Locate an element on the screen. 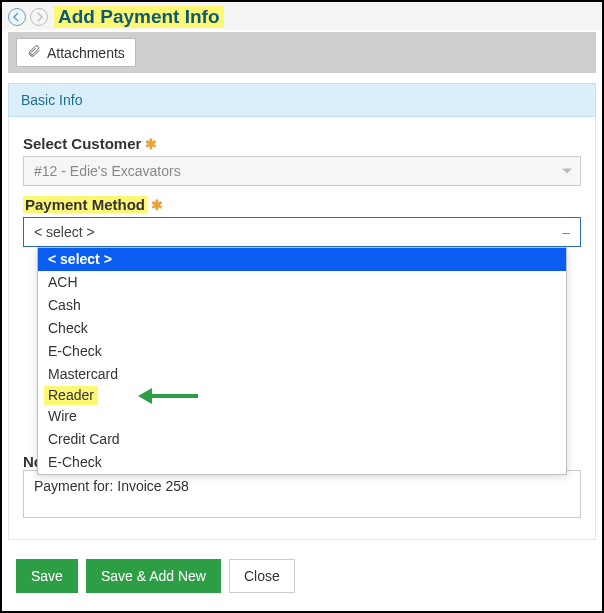  forward-icon is located at coordinates (39, 17).